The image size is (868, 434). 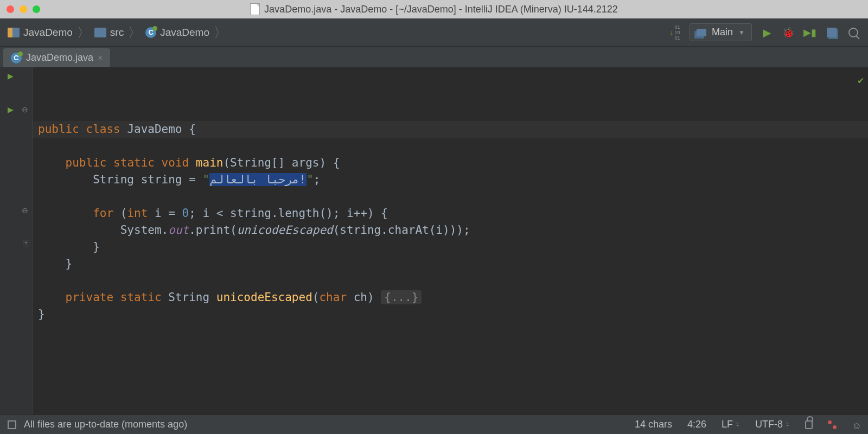 I want to click on debug-button: 🐞, so click(x=788, y=33).